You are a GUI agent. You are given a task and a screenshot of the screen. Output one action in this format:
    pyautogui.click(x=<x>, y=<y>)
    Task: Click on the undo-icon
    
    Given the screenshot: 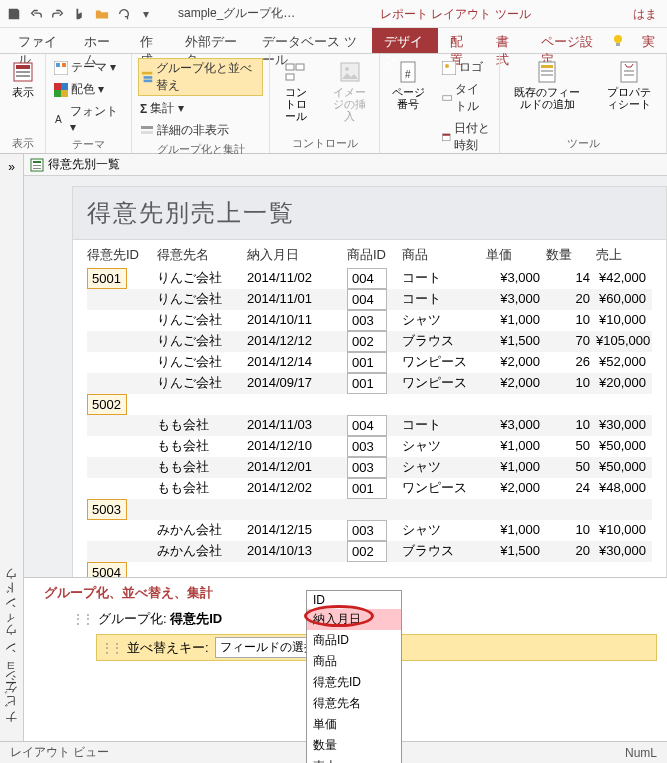 What is the action you would take?
    pyautogui.click(x=36, y=14)
    